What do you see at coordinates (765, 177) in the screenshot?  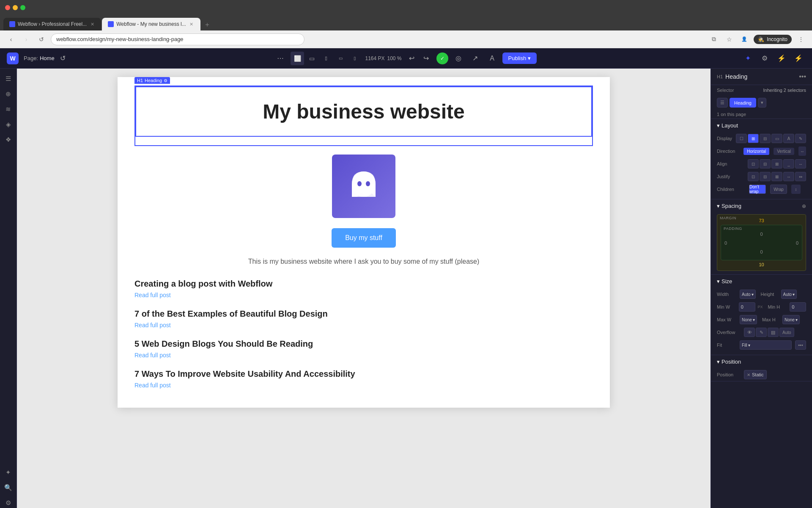 I see `justify-center-btn: ⊟` at bounding box center [765, 177].